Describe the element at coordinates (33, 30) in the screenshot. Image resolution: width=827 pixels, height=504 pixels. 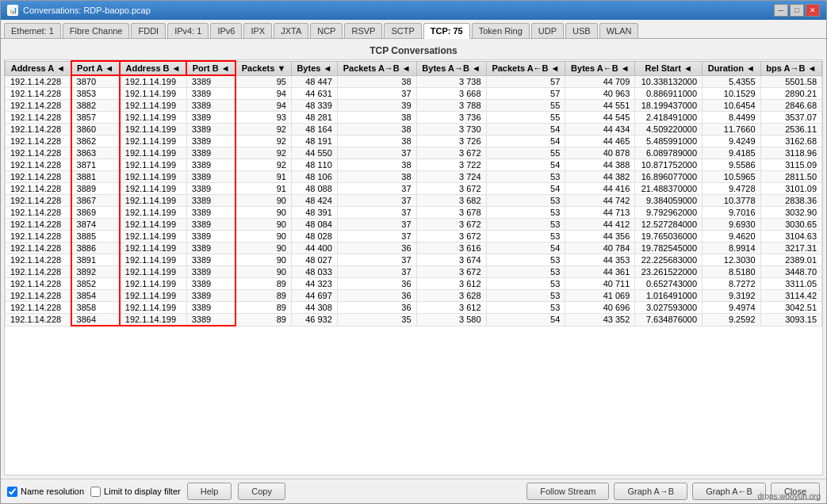
I see `tab-ethernet--1: Ethernet: 1` at that location.